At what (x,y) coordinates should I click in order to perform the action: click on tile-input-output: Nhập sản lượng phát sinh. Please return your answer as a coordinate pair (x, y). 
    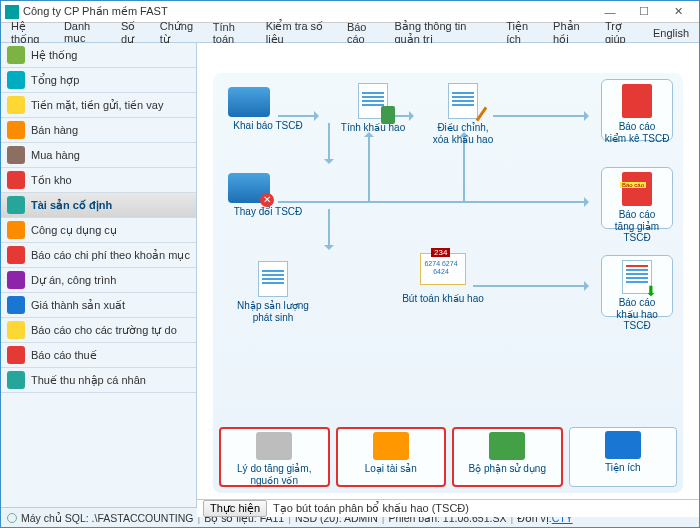
    Looking at the image, I should click on (273, 292).